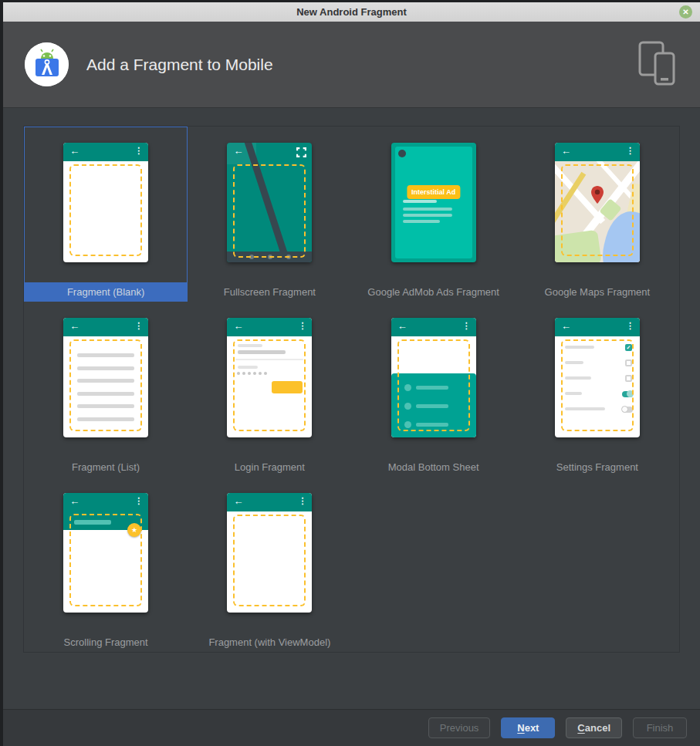 Image resolution: width=700 pixels, height=746 pixels. What do you see at coordinates (685, 12) in the screenshot?
I see `close-icon: ✕` at bounding box center [685, 12].